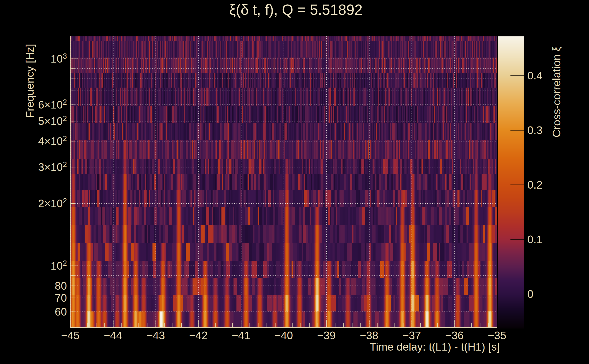 This screenshot has height=364, width=589. What do you see at coordinates (412, 335) in the screenshot?
I see `x-tick-label: −37` at bounding box center [412, 335].